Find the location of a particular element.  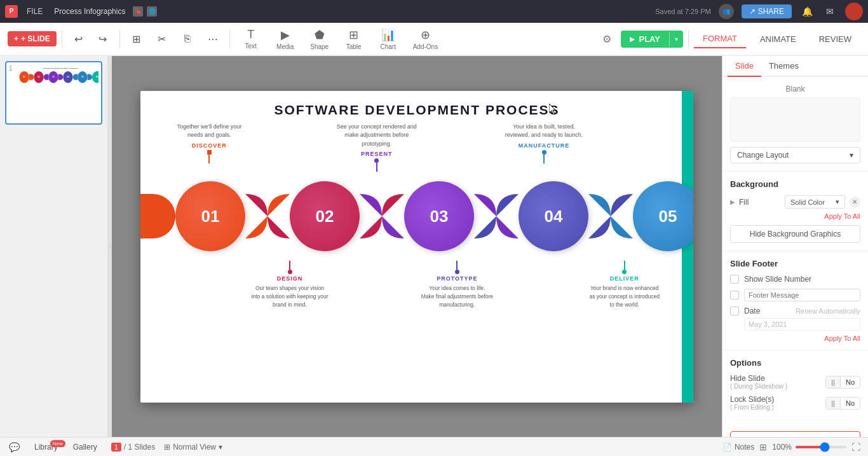

step-2-label-bottom: DESIGN is located at coordinates (290, 279).